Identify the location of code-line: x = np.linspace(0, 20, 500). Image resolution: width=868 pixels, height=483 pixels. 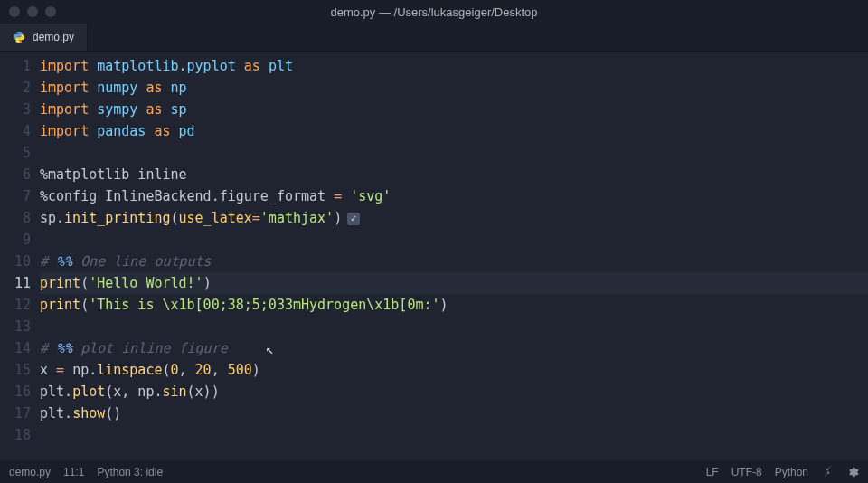
(454, 370).